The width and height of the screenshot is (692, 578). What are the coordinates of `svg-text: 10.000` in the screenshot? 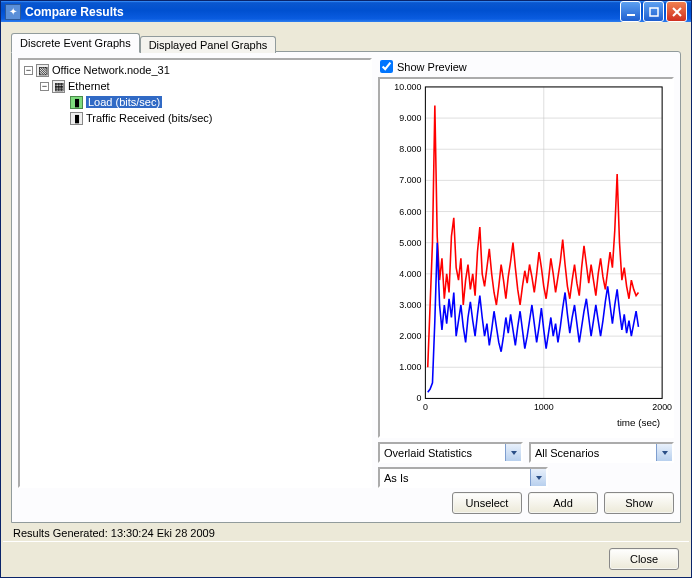 It's located at (408, 87).